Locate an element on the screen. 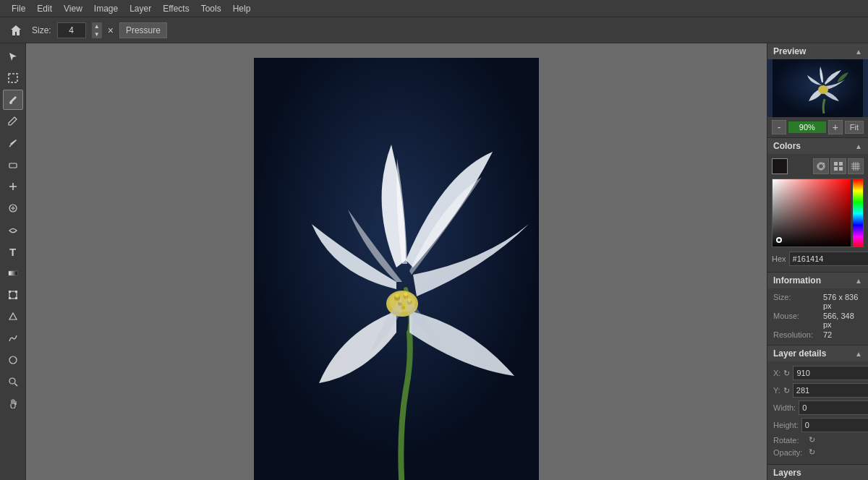 This screenshot has height=480, width=868. hand-pan-tool is located at coordinates (13, 403).